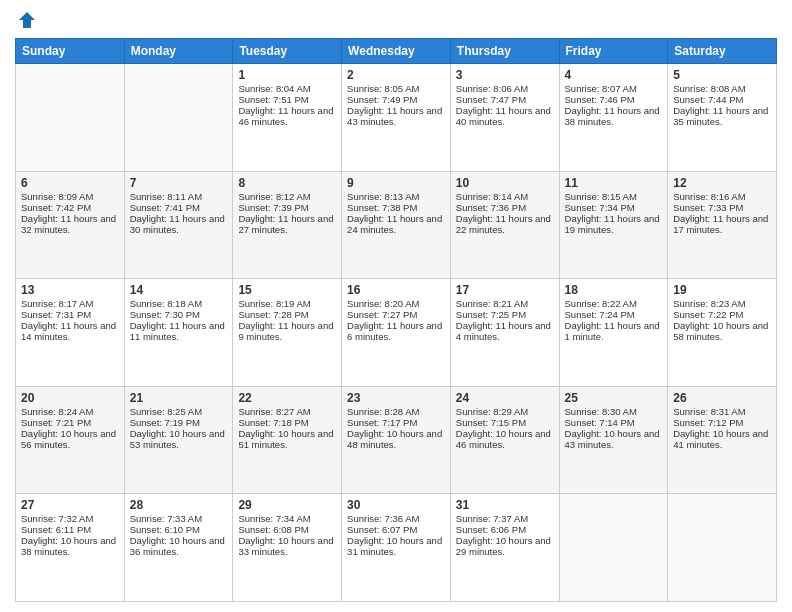 The width and height of the screenshot is (792, 612). What do you see at coordinates (179, 546) in the screenshot?
I see `cell-detail: Daylight: 10 hours and 36 minutes.` at bounding box center [179, 546].